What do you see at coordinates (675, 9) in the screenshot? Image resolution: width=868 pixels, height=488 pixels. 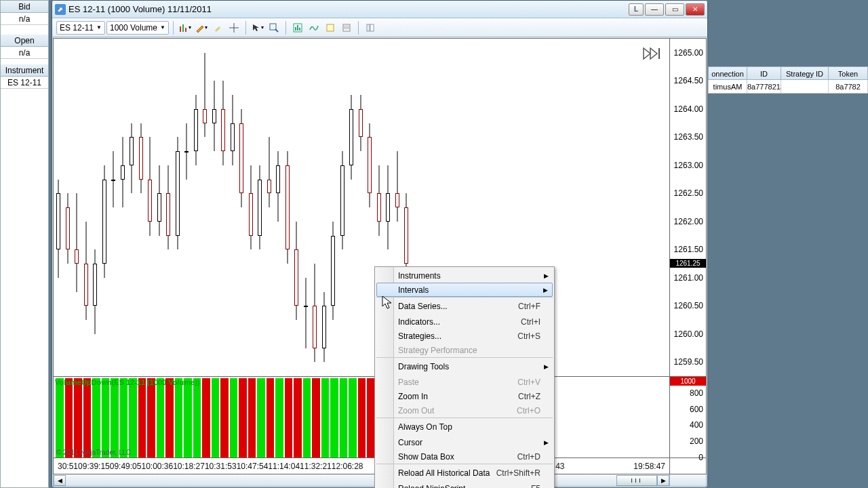 I see `maximize-button: ▭` at bounding box center [675, 9].